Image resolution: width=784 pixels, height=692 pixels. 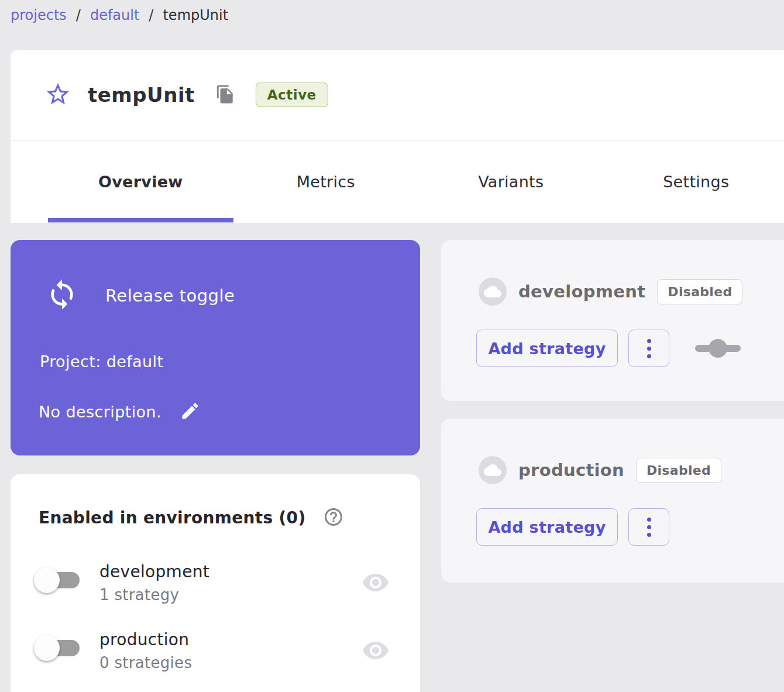 What do you see at coordinates (582, 292) in the screenshot?
I see `environment-name: development` at bounding box center [582, 292].